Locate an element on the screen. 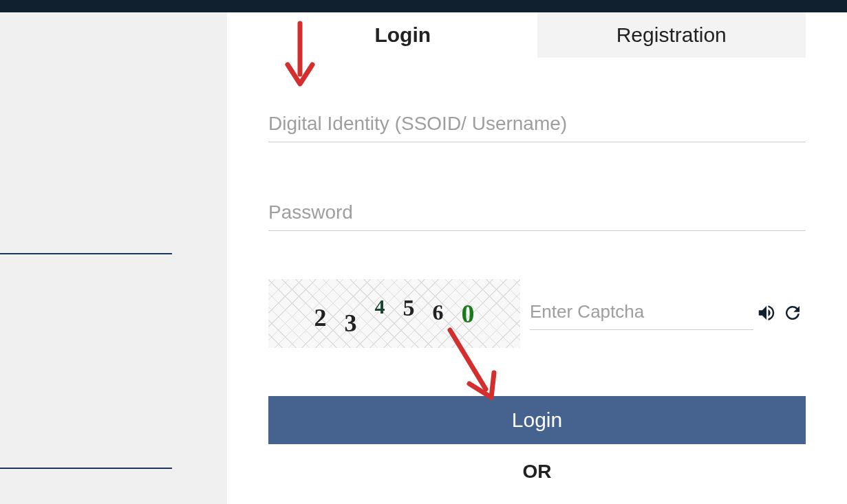  captcha-digit: 2 is located at coordinates (321, 318).